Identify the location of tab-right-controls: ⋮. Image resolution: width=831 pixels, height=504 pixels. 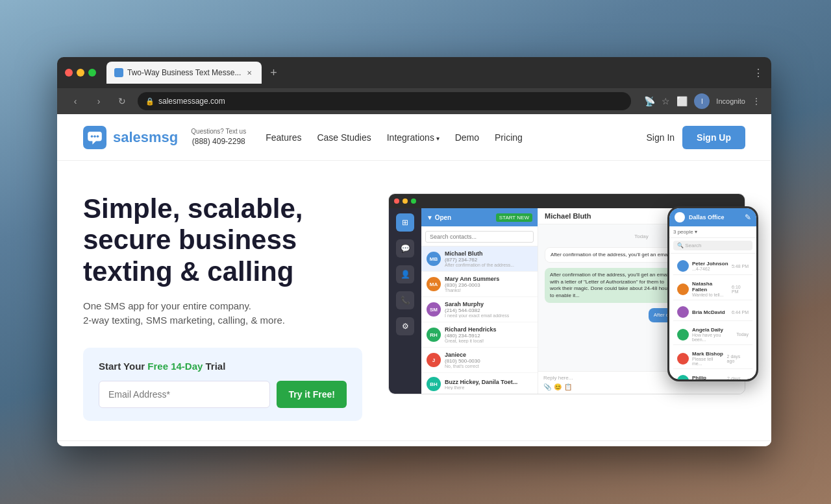
(758, 73).